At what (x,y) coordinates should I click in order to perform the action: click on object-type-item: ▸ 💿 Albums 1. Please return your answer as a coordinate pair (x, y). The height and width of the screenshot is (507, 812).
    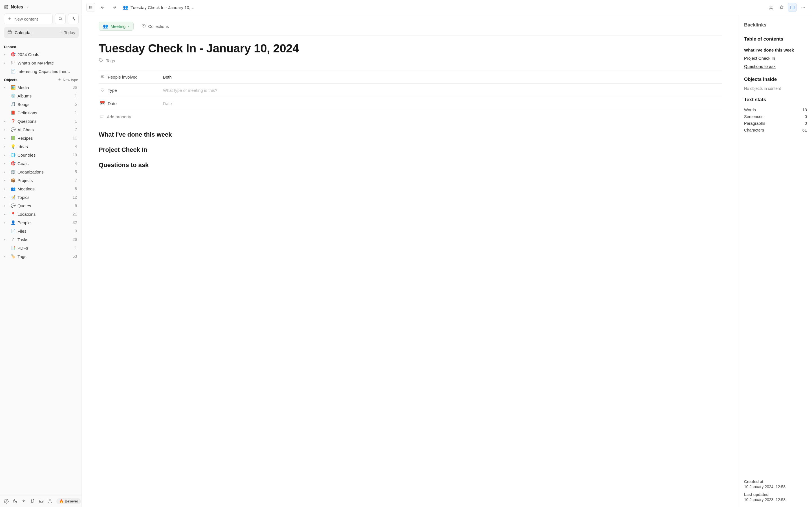
    Looking at the image, I should click on (41, 96).